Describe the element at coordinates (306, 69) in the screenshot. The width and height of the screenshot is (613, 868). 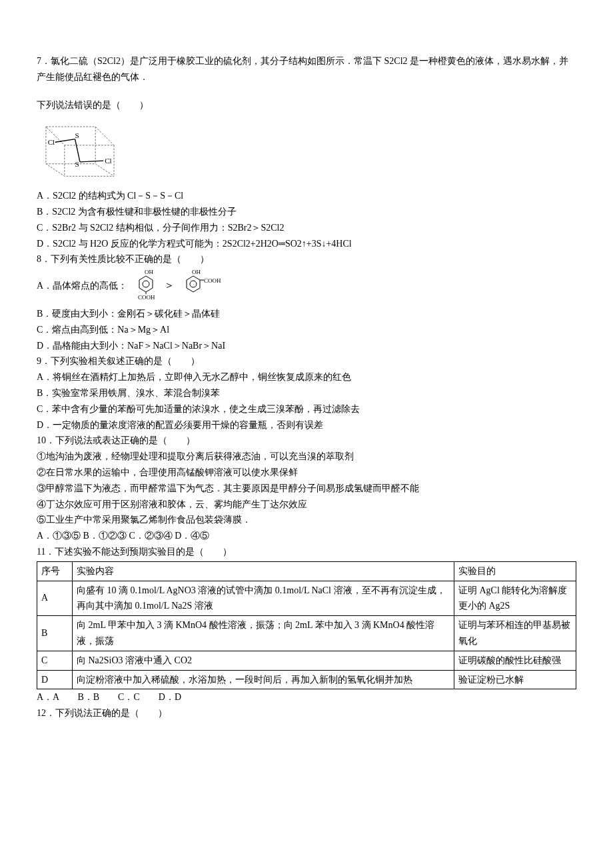
I see `q7-stem-1: 7．氯化二硫（S2Cl2）是广泛用于橡胶工业的硫化剂，其分子结构如图所示．常温下…` at that location.